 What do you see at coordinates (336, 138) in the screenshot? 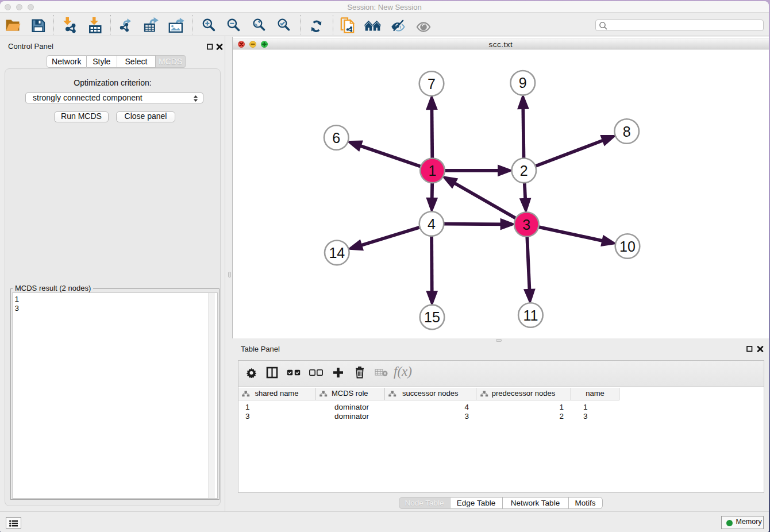
I see `svg-text: 6` at bounding box center [336, 138].